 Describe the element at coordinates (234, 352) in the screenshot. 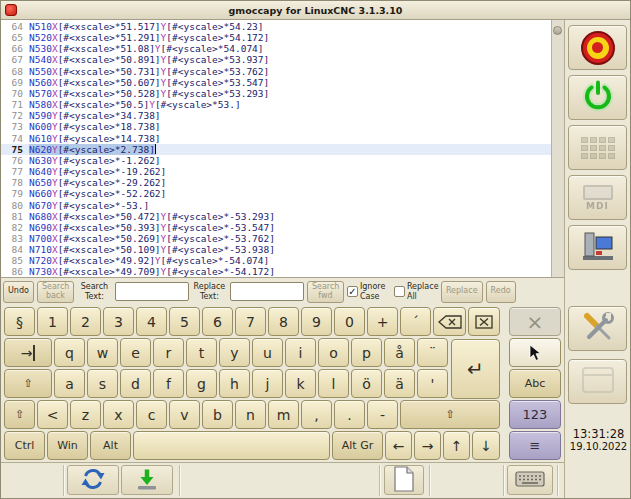

I see `key-y: y` at that location.